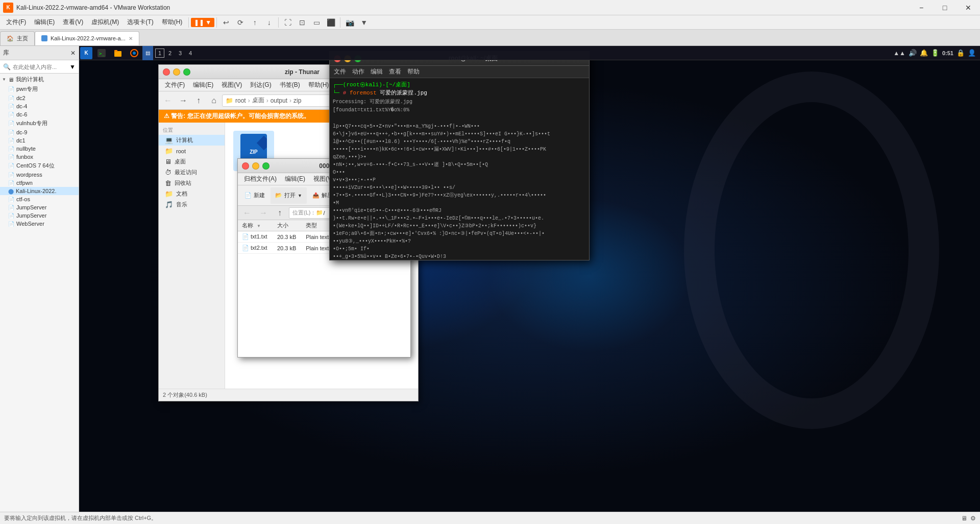 The image size is (980, 524). I want to click on menu-edit: 编辑(E), so click(44, 22).